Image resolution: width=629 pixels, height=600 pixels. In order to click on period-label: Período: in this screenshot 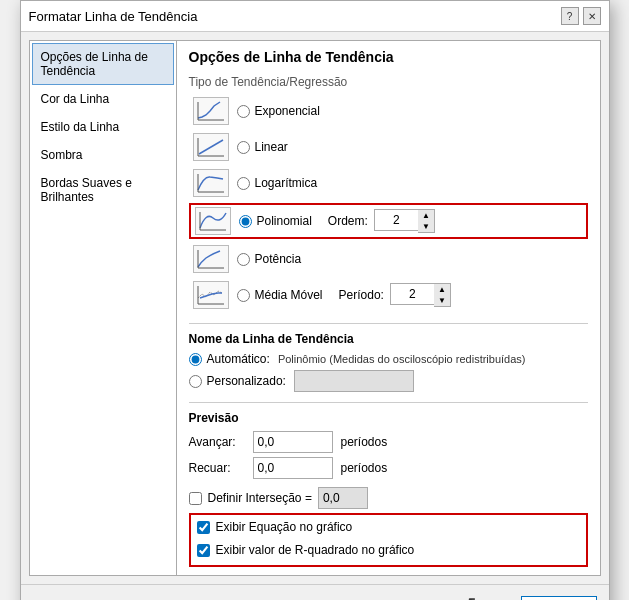, I will do `click(362, 295)`.